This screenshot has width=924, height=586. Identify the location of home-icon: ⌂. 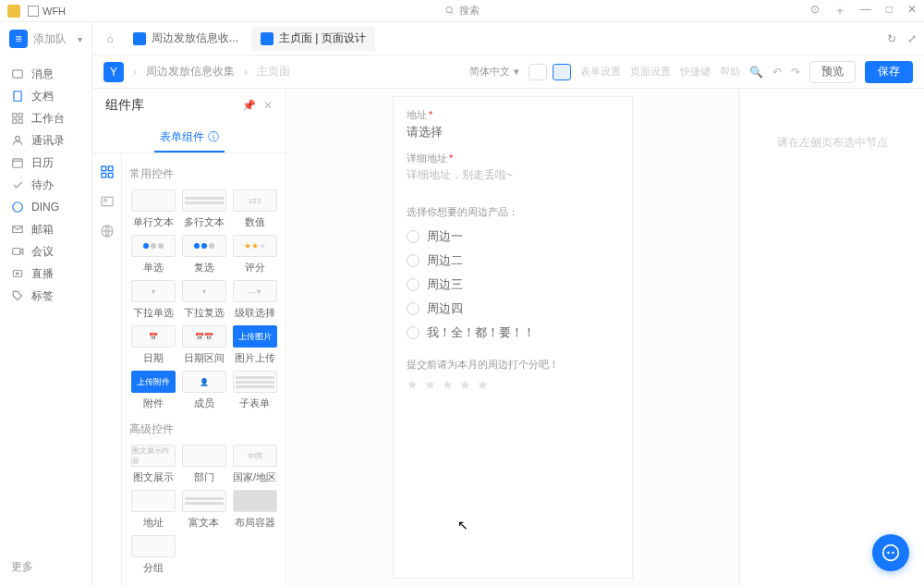
(110, 39).